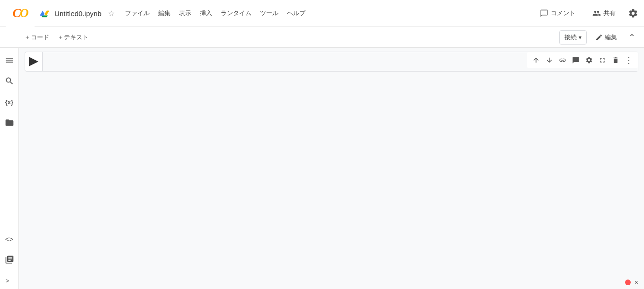  I want to click on menu-runtime: ランタイム, so click(236, 13).